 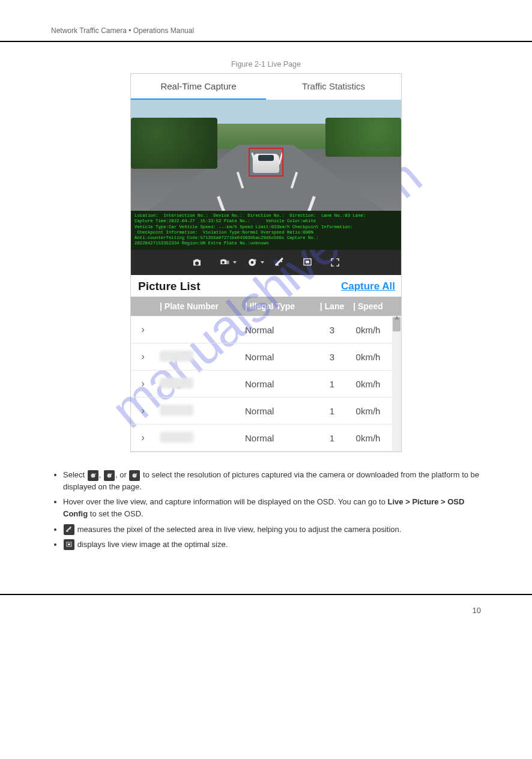 What do you see at coordinates (266, 86) in the screenshot?
I see `tab-bar: Real-Time Capture Traffic Statistics` at bounding box center [266, 86].